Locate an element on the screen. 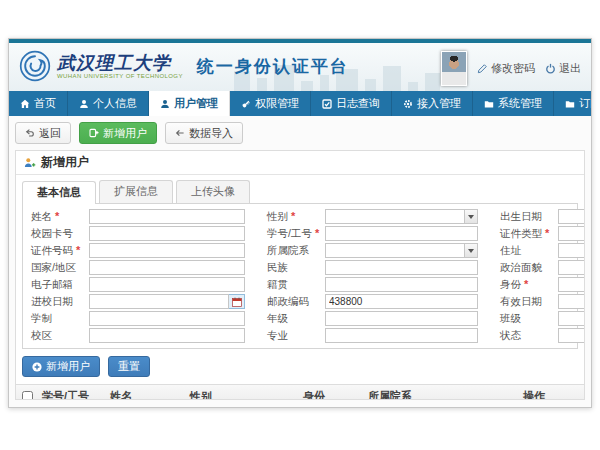 This screenshot has width=600, height=450. main-nav: 首页 个人信息 用户管理 权限管理 日志查询 接入管理 is located at coordinates (300, 104).